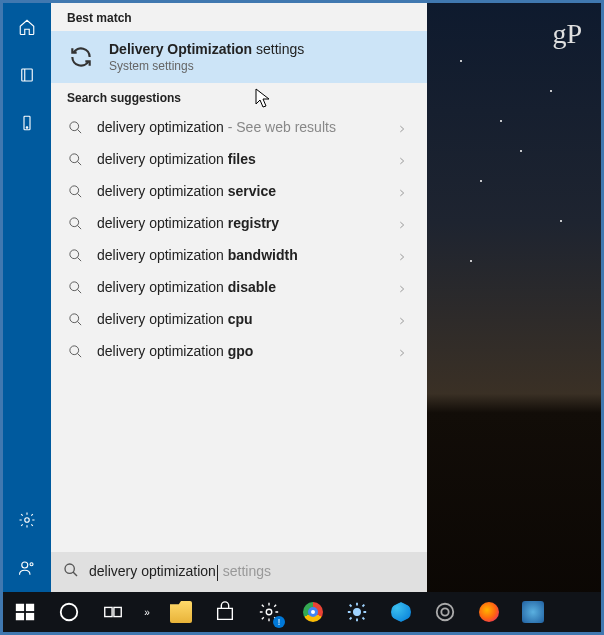 This screenshot has height=635, width=604. What do you see at coordinates (239, 351) in the screenshot?
I see `suggestion-item: delivery optimization gpo` at bounding box center [239, 351].